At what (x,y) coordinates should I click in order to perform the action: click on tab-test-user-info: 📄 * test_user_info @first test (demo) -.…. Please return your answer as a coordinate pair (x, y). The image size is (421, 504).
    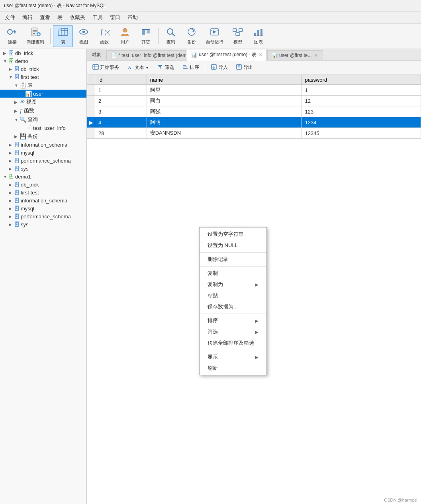
    Looking at the image, I should click on (146, 55).